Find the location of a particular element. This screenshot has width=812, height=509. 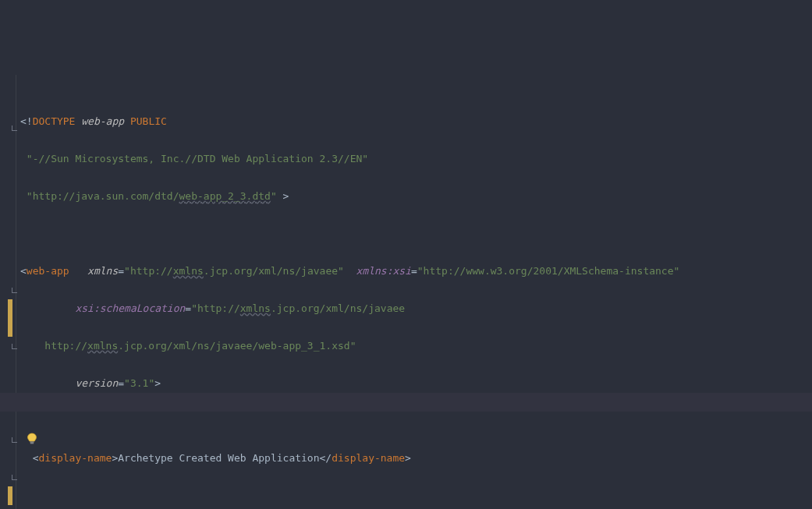

code-line: "-//Sun Microsystems, Inc.//DTD Web Appl… is located at coordinates (417, 159).